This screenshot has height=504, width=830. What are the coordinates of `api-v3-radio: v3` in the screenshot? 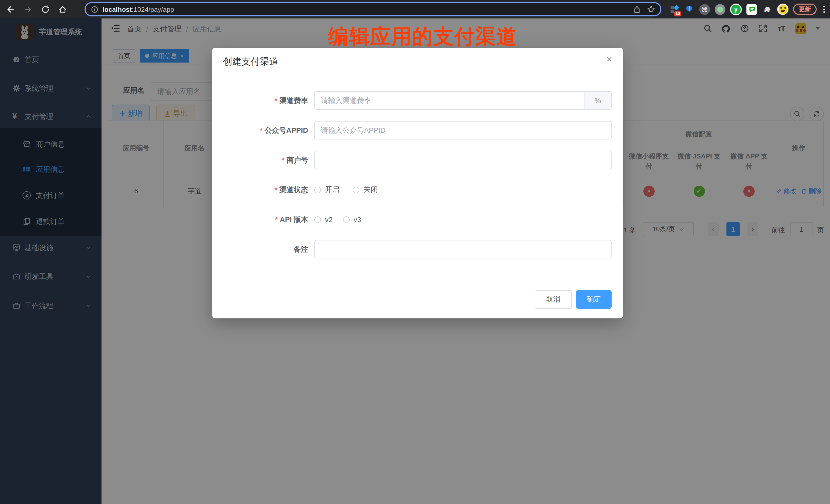 It's located at (352, 220).